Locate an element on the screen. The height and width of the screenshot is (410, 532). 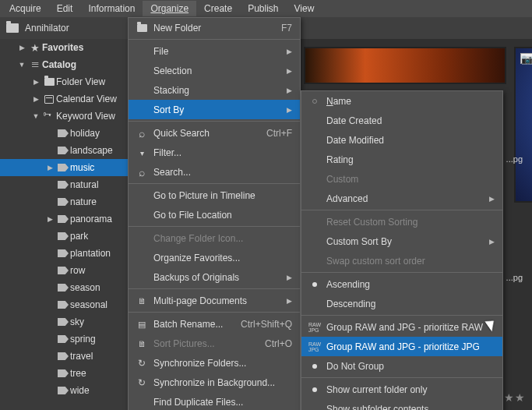
organize-menu-item: Filter... is located at coordinates (214, 153).